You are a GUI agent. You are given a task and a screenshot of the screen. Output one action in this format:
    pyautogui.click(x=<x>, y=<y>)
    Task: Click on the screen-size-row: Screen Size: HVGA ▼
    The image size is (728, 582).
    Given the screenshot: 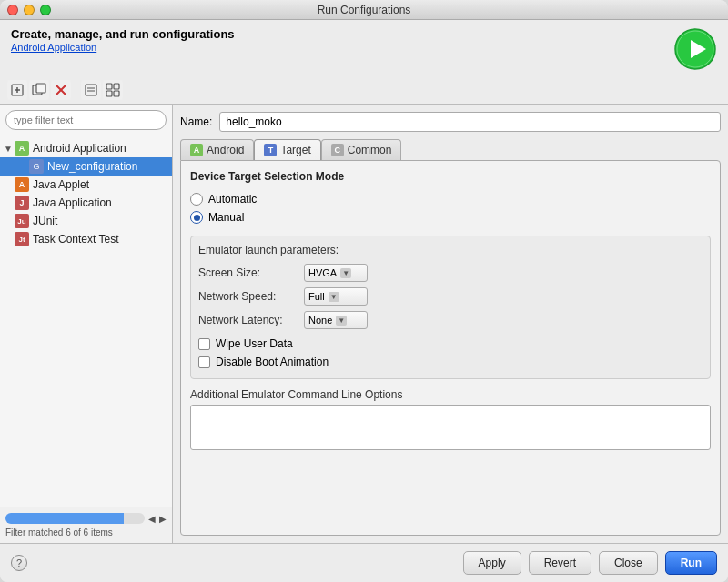 What is the action you would take?
    pyautogui.click(x=450, y=273)
    